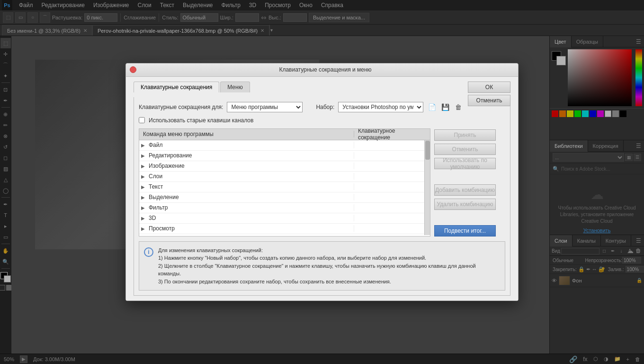 The image size is (644, 364). I want to click on summary-button: Подвести итог..., so click(465, 231).